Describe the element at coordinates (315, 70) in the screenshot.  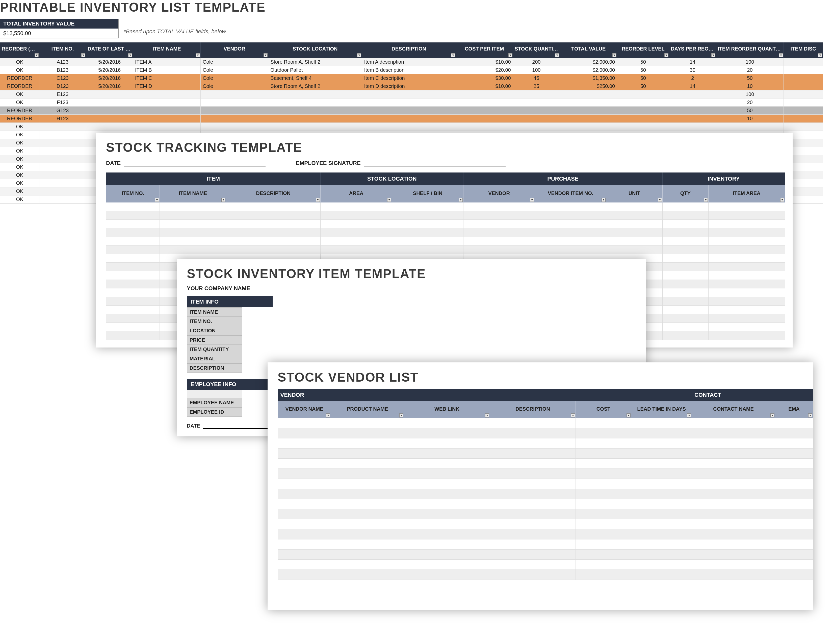
I see `table-cell: Outdoor Pallet` at that location.